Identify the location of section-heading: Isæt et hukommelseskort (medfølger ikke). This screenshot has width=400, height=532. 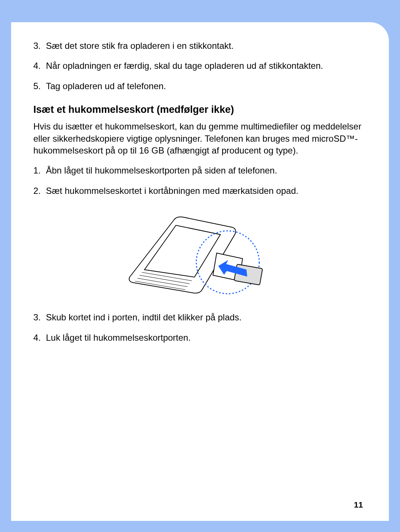
(198, 110).